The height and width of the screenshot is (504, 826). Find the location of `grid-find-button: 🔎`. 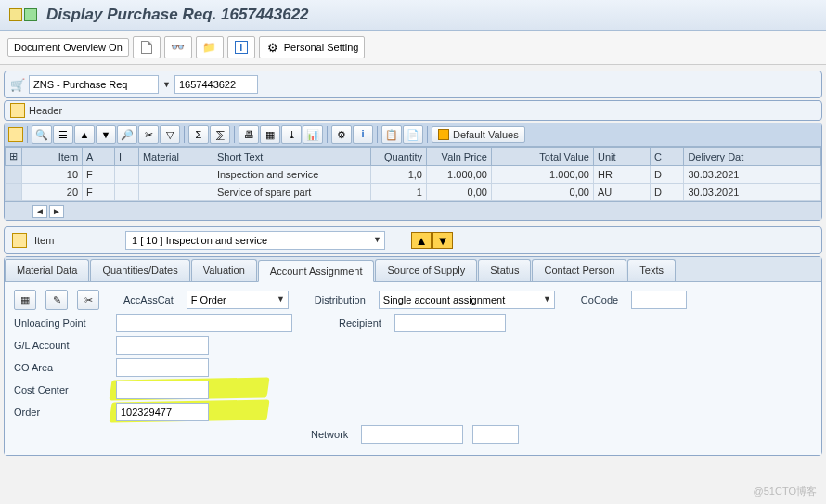

grid-find-button: 🔎 is located at coordinates (127, 135).